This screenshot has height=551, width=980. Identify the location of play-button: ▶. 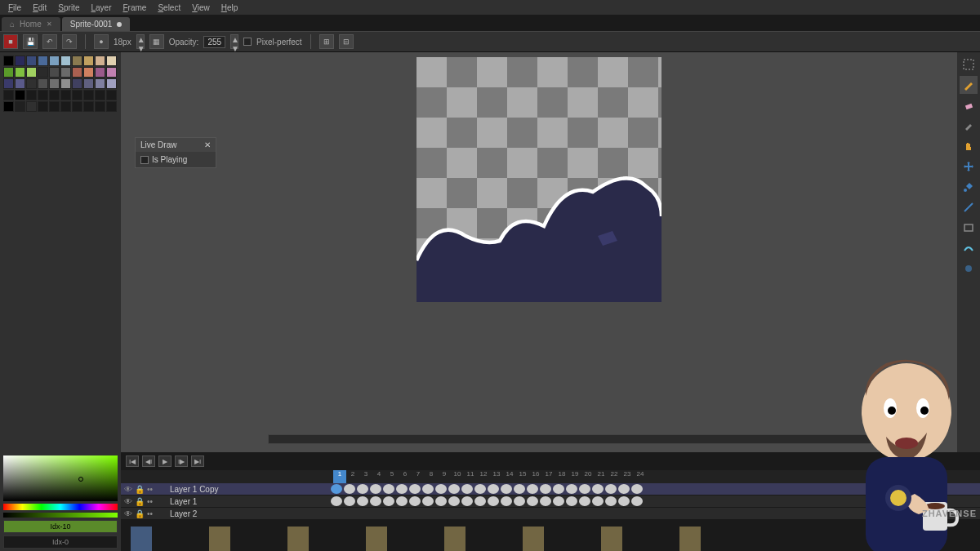
(165, 461).